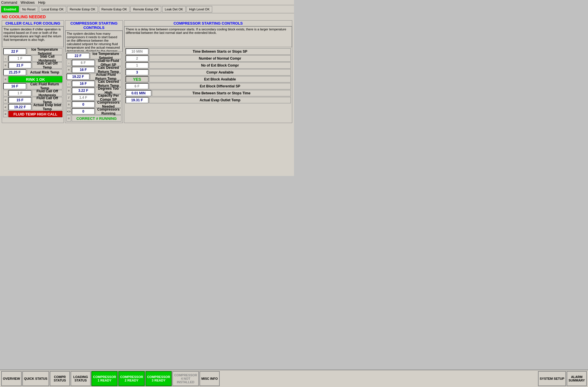 The image size is (588, 387). What do you see at coordinates (33, 37) in the screenshot?
I see `chiller-panel-desc: The system decides if chiller operation …` at bounding box center [33, 37].